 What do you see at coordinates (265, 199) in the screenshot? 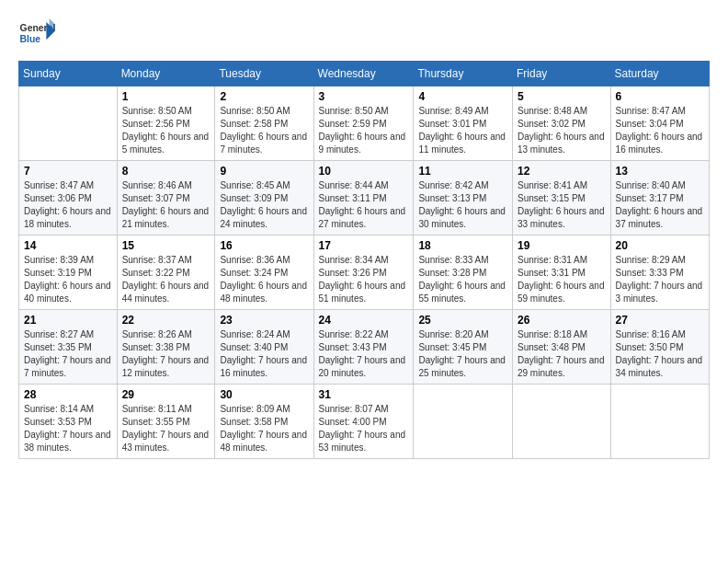
I see `calendar-cell: 9Sunrise: 8:45 AMSunset: 3:09 PMDaylight…` at bounding box center [265, 199].